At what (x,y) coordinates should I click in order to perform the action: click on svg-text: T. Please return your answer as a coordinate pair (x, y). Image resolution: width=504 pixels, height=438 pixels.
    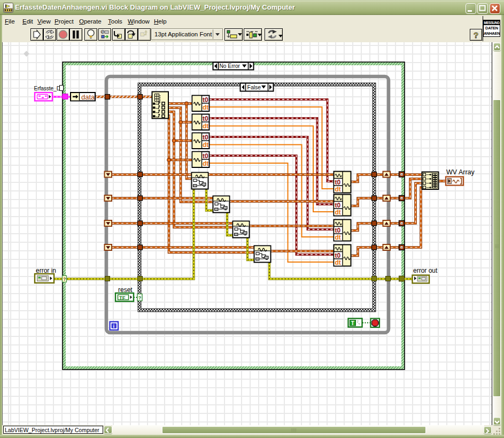
    Looking at the image, I should click on (353, 323).